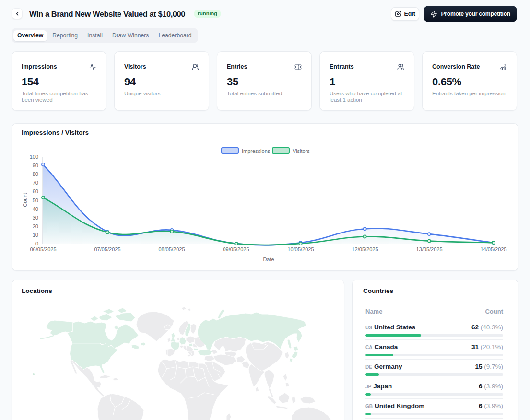 The height and width of the screenshot is (420, 530). I want to click on svg-text: 30, so click(35, 218).